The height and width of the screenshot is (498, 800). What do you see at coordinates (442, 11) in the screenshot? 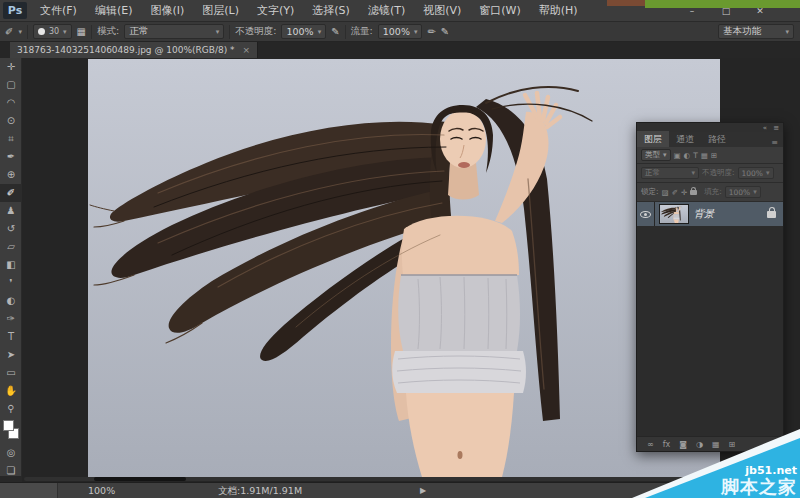
I see `menu-view: 视图(V)` at bounding box center [442, 11].